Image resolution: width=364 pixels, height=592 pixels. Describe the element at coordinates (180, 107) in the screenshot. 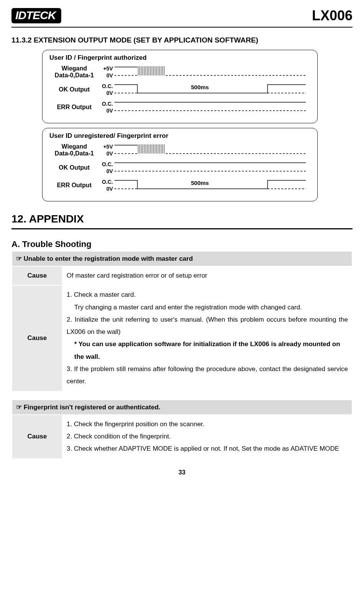

I see `signal-row-err: ERR Output O.C. 0V` at that location.